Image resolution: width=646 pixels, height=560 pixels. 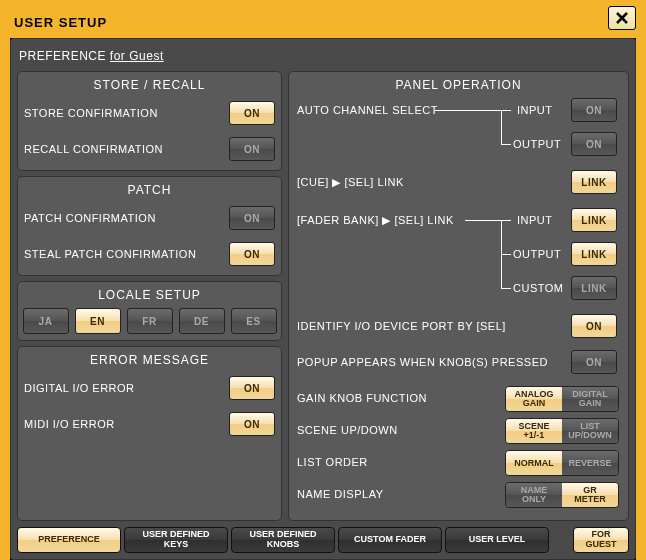 What do you see at coordinates (390, 540) in the screenshot?
I see `tab-custom-fader: CUSTOM FADER` at bounding box center [390, 540].